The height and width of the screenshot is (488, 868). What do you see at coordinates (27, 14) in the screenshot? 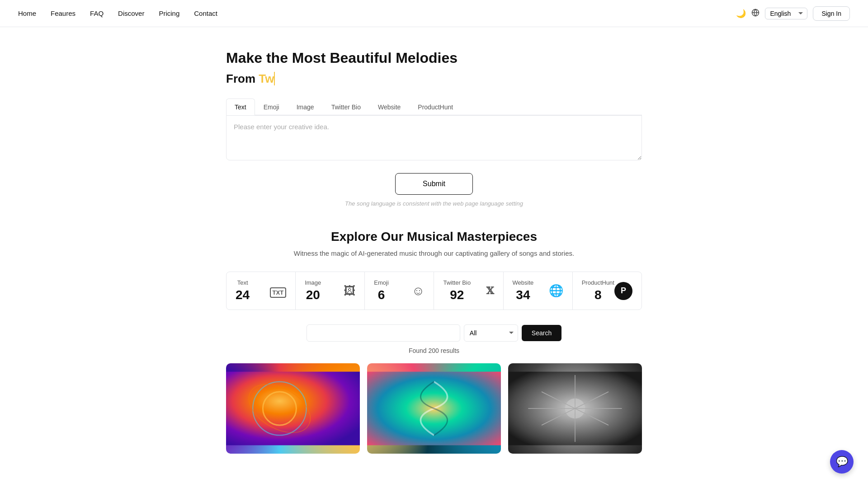
I see `nav-home: Home` at bounding box center [27, 14].